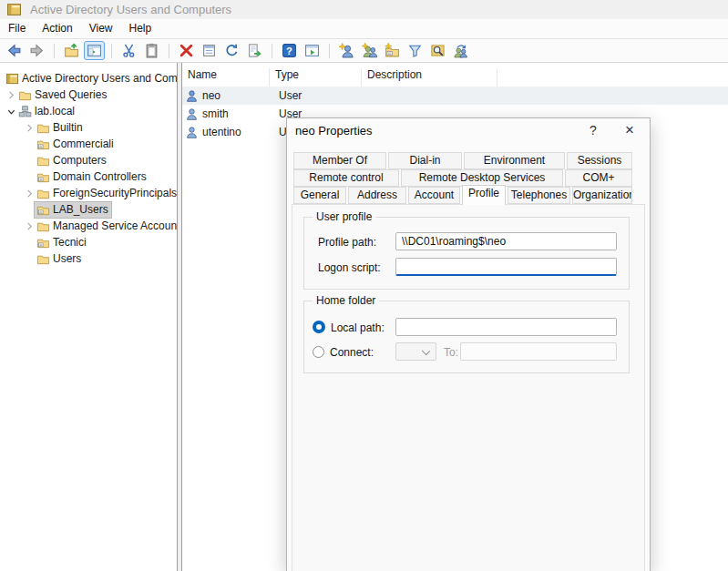  I want to click on refresh-icon, so click(231, 51).